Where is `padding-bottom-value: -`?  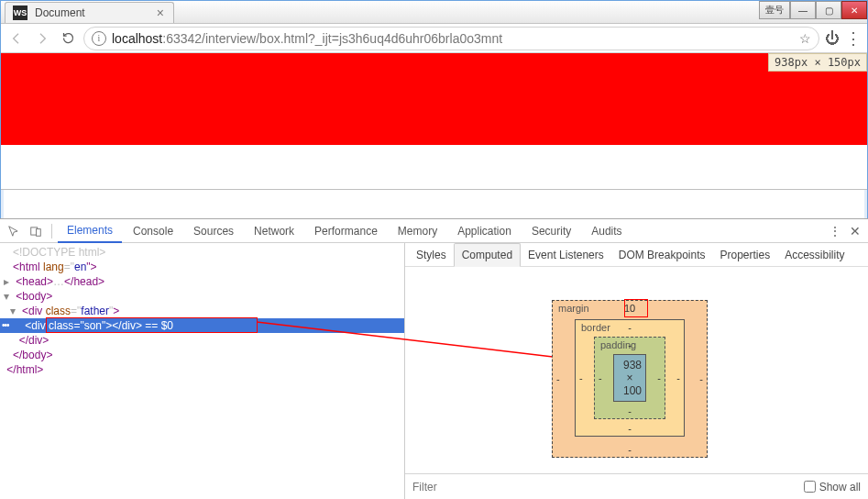
padding-bottom-value: - is located at coordinates (630, 411).